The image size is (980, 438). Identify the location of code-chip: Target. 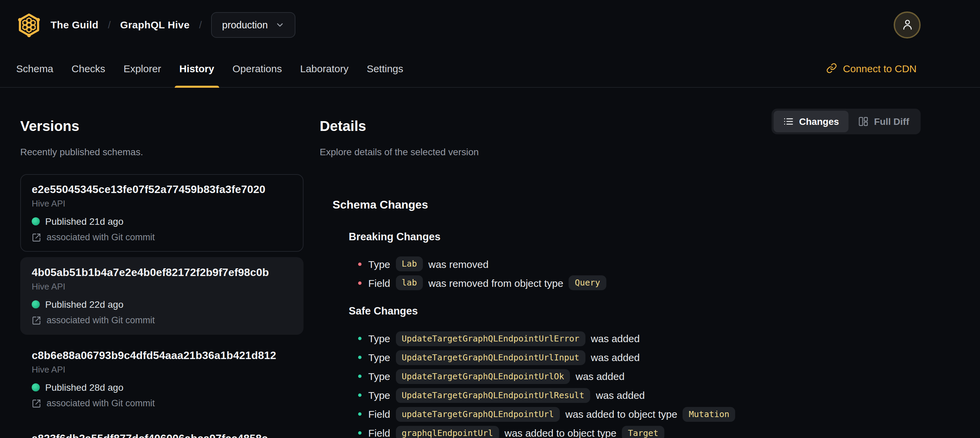
(643, 432).